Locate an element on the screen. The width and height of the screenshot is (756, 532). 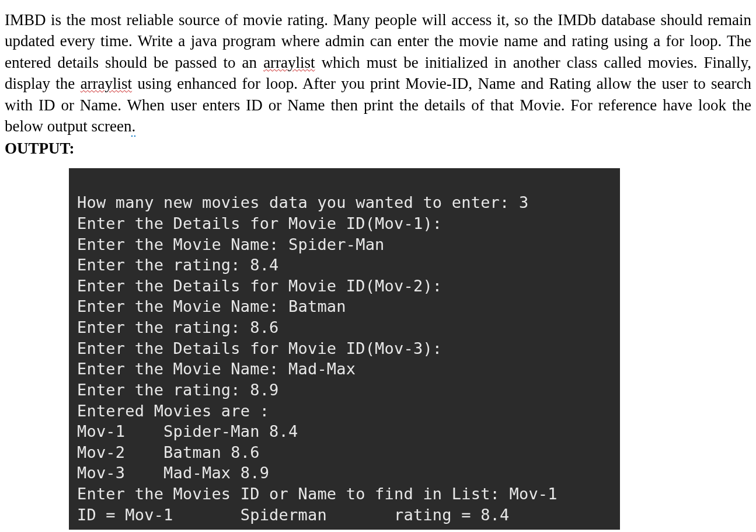
terminal-line: Enter the Movie Name: Mad-Max is located at coordinates (216, 369).